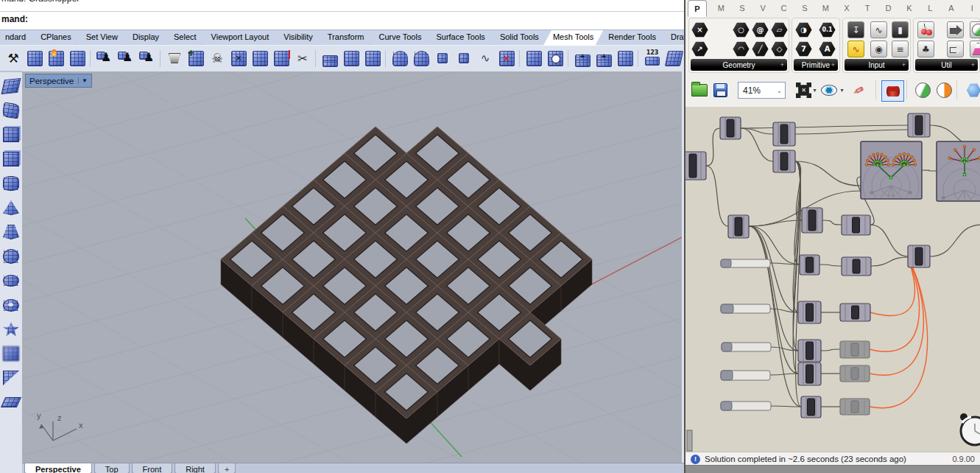 This screenshot has height=473, width=980. I want to click on trim-scissors-icon: ✂, so click(303, 58).